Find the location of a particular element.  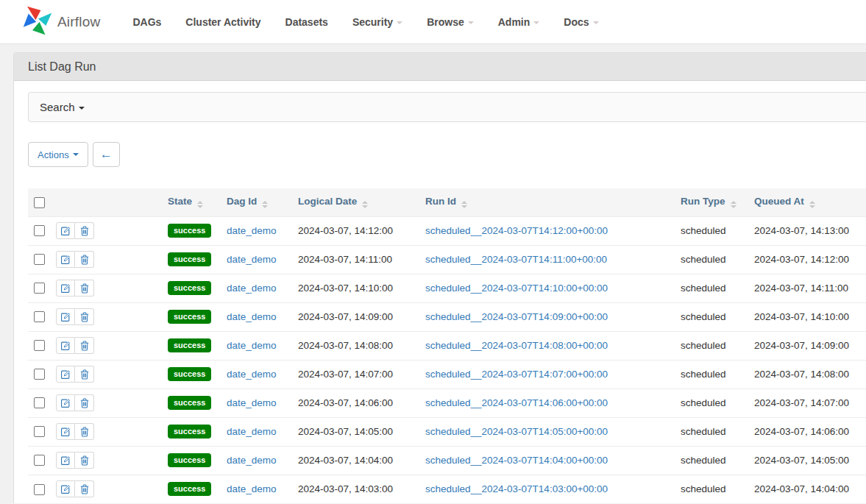

sort-icon is located at coordinates (200, 205).